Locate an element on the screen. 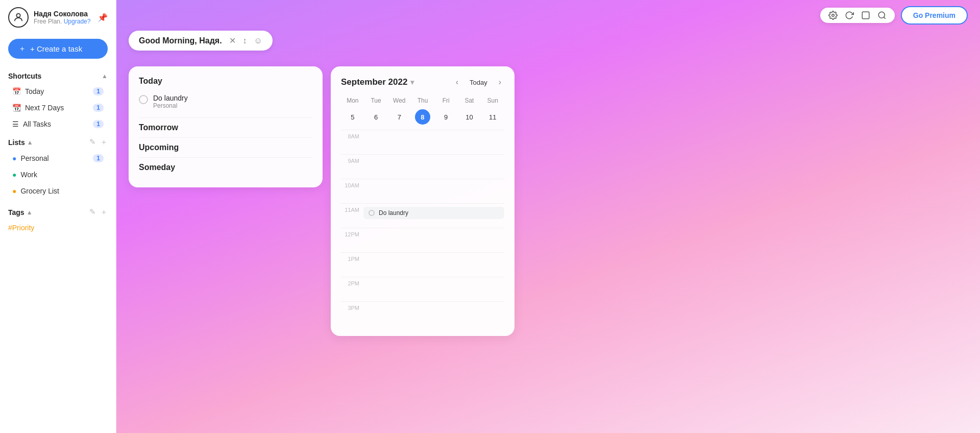 The image size is (980, 433). sidebar-item-today: 📅 Today 1 is located at coordinates (58, 91).